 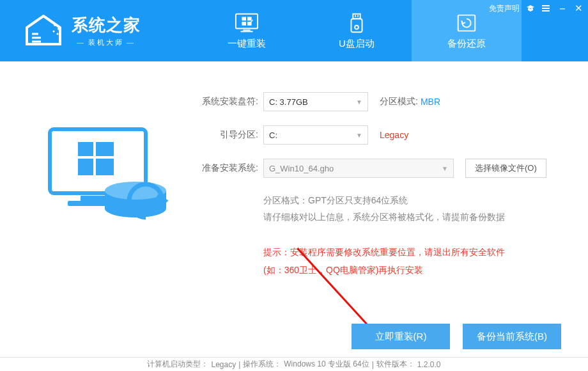 What do you see at coordinates (431, 102) in the screenshot?
I see `partition-mode-value: MBR` at bounding box center [431, 102].